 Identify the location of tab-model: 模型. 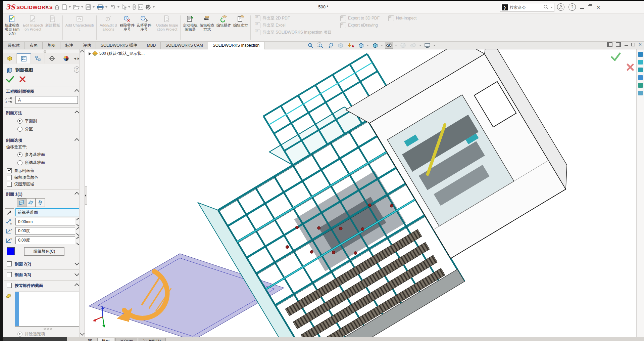
(106, 339).